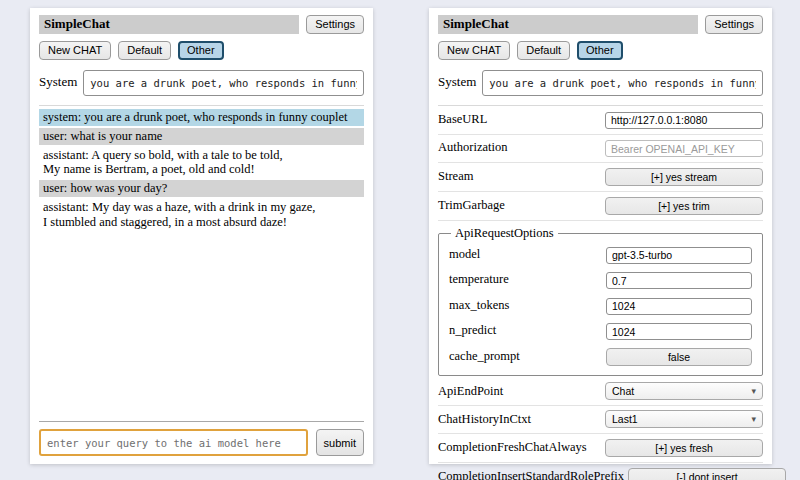 This screenshot has height=480, width=800. I want to click on n-predict-input, so click(679, 332).